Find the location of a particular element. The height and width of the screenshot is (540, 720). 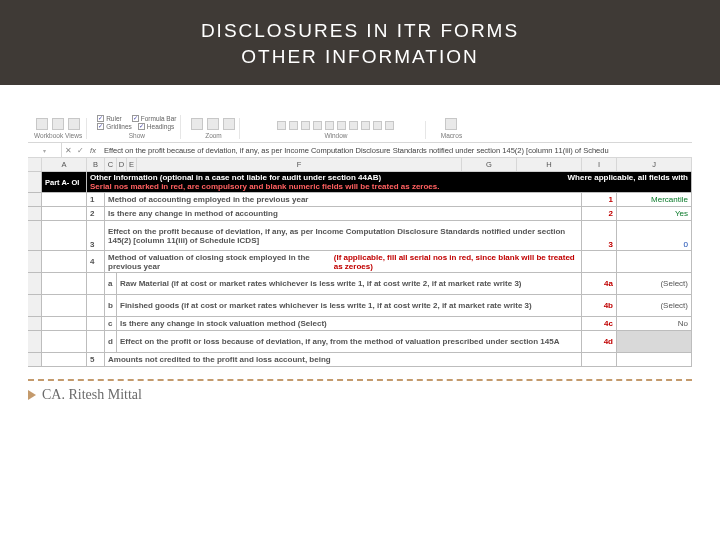

col-A: A is located at coordinates (64, 164).